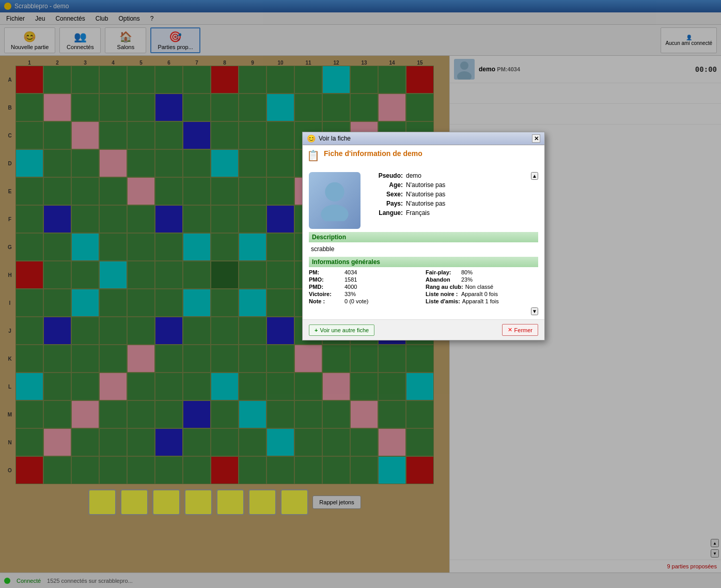 The image size is (721, 588). What do you see at coordinates (373, 153) in the screenshot?
I see `modal-header-title: Fiche d'information de demo` at bounding box center [373, 153].